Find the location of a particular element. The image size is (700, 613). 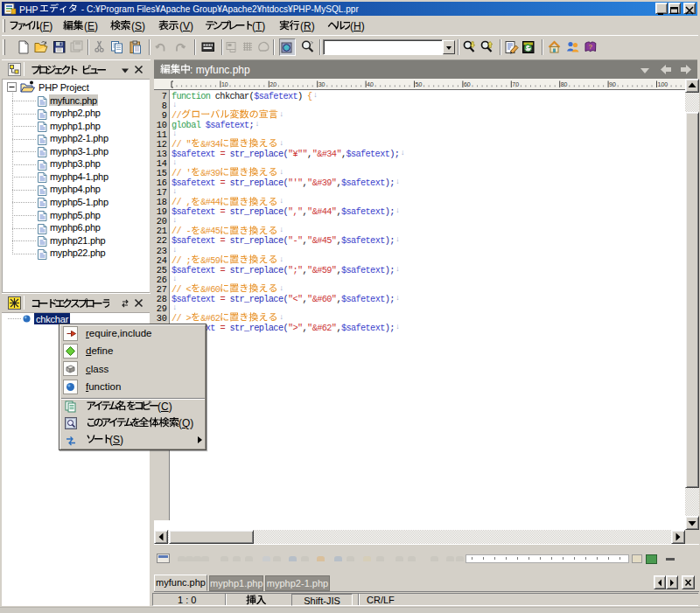

svg-text: 50 is located at coordinates (419, 84).